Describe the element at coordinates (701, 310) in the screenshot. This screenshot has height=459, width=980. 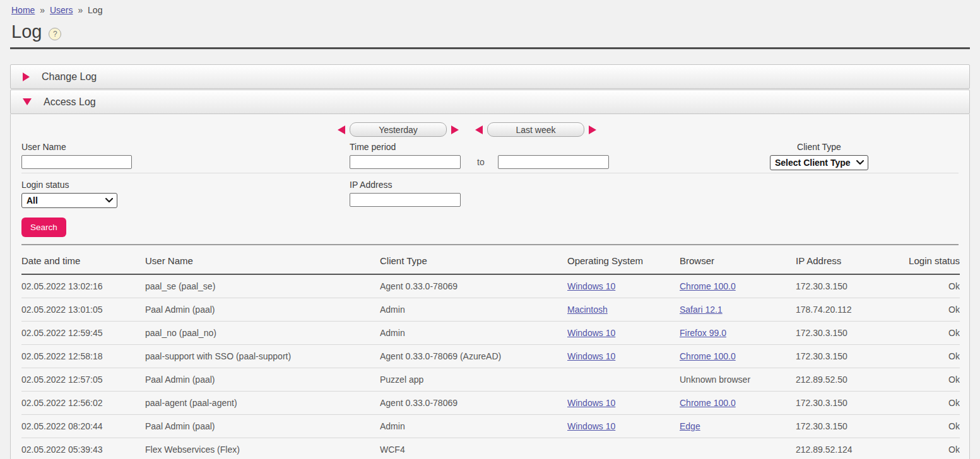
I see `cell-browser-link: Safari 12.1` at that location.